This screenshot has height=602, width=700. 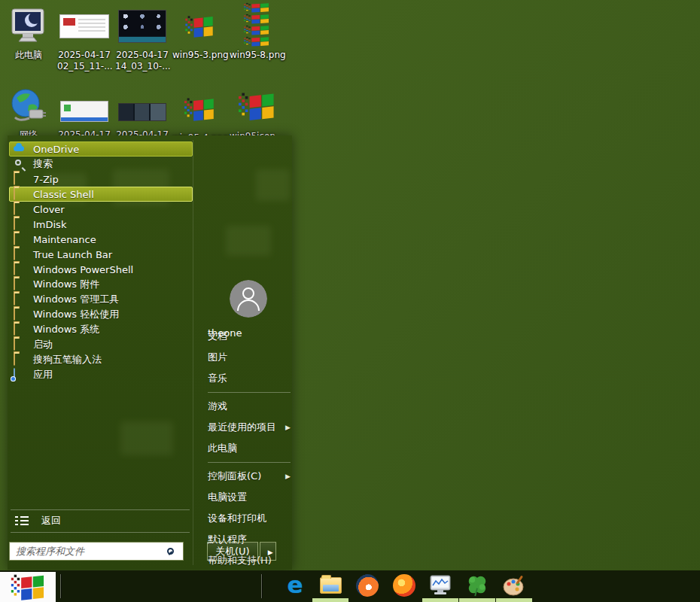 I want to click on start-right-item-games: 游戏, so click(x=250, y=406).